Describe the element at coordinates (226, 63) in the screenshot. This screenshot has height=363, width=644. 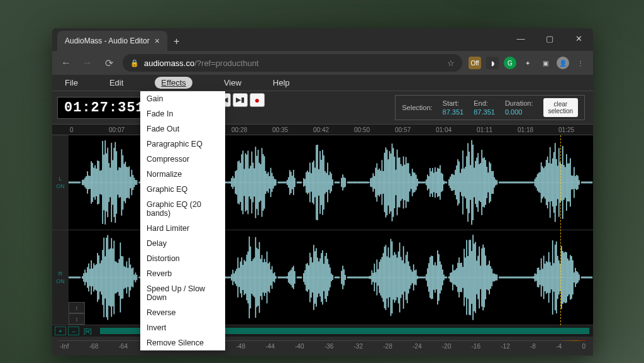
I see `url-path: /?ref=producthunt` at that location.